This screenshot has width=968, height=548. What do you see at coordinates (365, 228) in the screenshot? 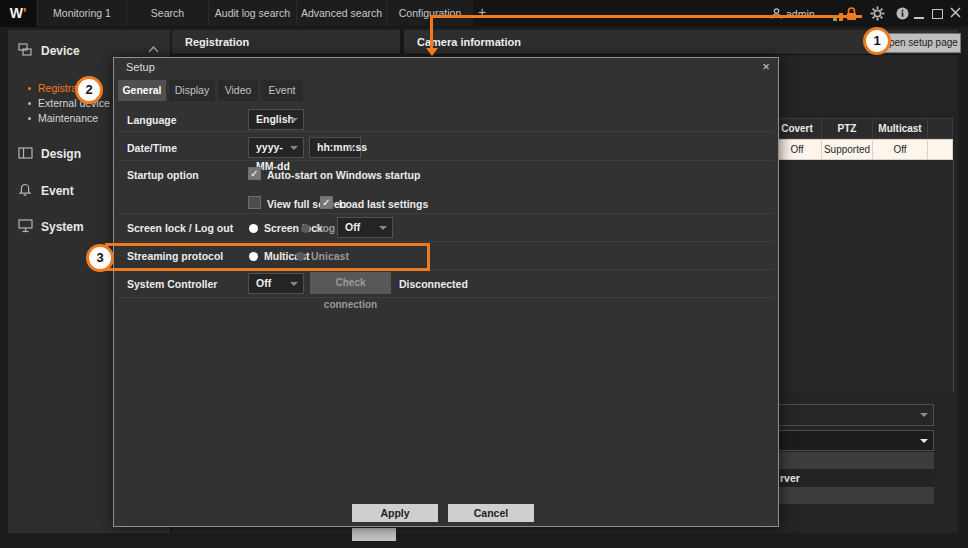
I see `screen-lock-timeout-dropdown: Off` at bounding box center [365, 228].